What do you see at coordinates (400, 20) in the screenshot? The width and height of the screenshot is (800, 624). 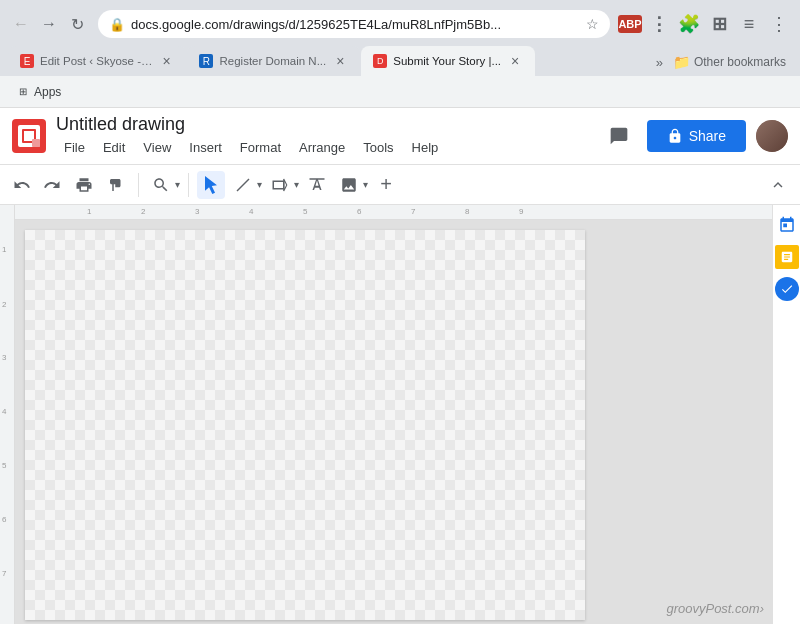 I see `browser-topbar: ← → ↻ 🔒 docs.google.com/drawings/d/12596…` at bounding box center [400, 20].